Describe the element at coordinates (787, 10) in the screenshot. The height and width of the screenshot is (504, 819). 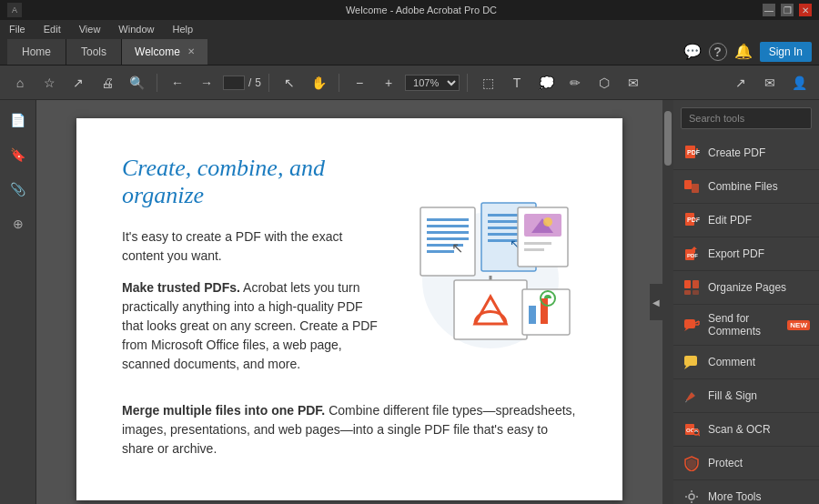
I see `restore-button: ❐` at that location.